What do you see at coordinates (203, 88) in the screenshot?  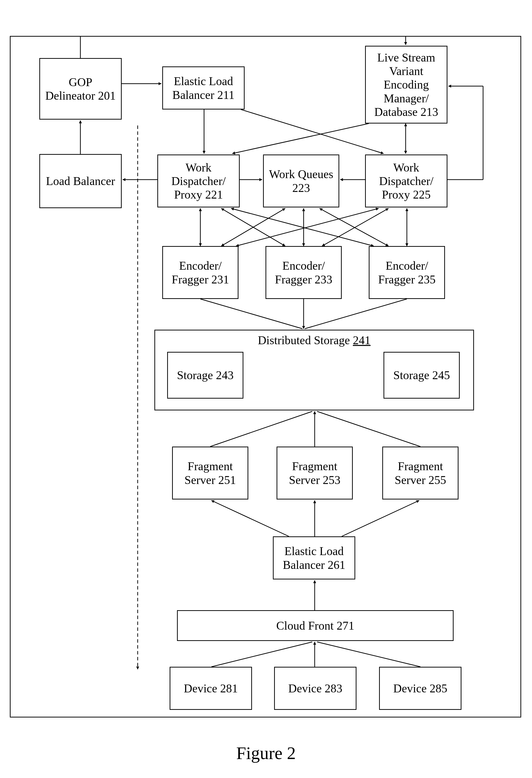 I see `label: Elastic Load Balancer 211` at bounding box center [203, 88].